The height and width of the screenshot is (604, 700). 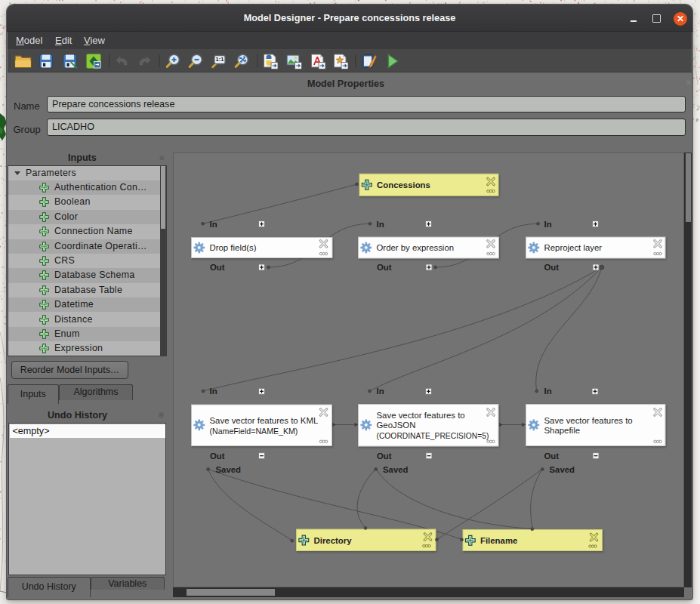 What do you see at coordinates (498, 541) in the screenshot?
I see `svg-text: Filename` at bounding box center [498, 541].